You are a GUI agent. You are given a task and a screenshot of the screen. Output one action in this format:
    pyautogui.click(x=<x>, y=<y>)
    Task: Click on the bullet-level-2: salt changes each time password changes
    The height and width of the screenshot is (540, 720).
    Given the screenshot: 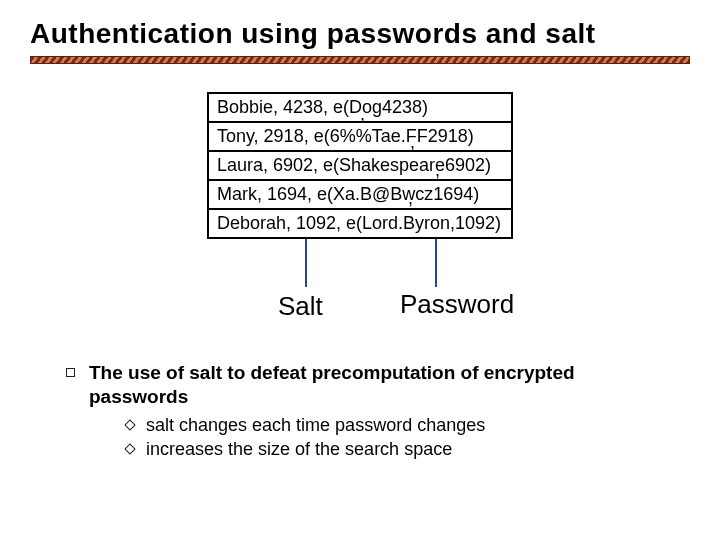 What is the action you would take?
    pyautogui.click(x=390, y=425)
    